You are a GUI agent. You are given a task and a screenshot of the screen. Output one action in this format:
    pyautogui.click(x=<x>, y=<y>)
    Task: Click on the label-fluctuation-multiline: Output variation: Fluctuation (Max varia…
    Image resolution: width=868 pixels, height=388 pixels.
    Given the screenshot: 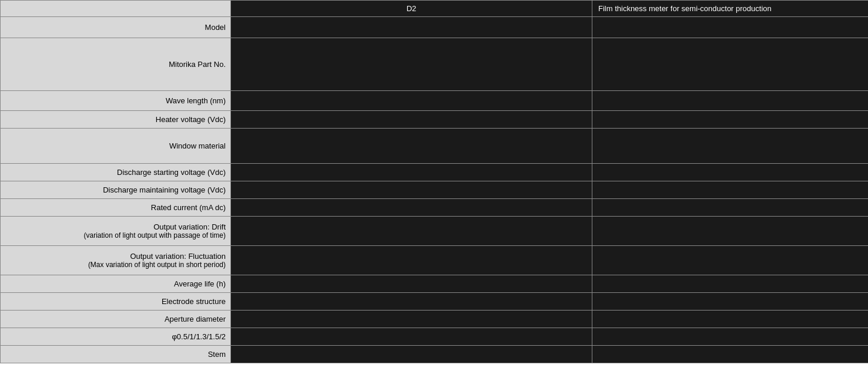 What is the action you would take?
    pyautogui.click(x=115, y=261)
    